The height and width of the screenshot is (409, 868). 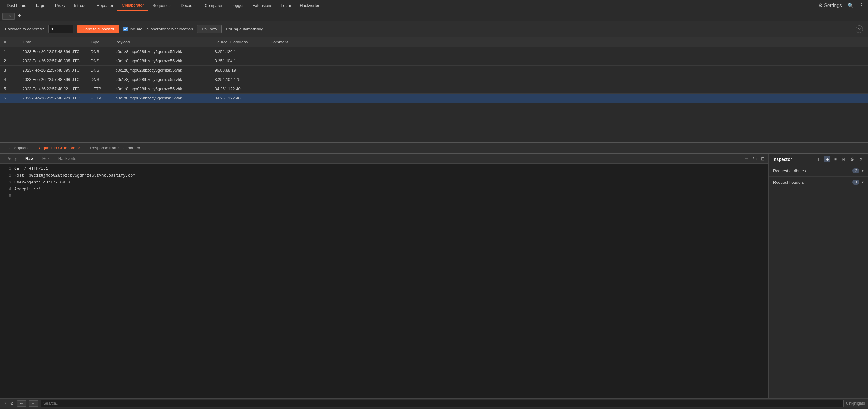 I want to click on inspector-section-label: Request attributes, so click(x=813, y=171).